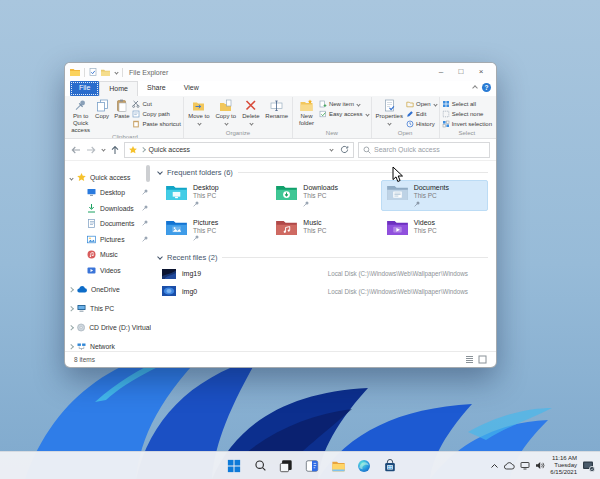  I want to click on tray-chevron-up-icon, so click(494, 466).